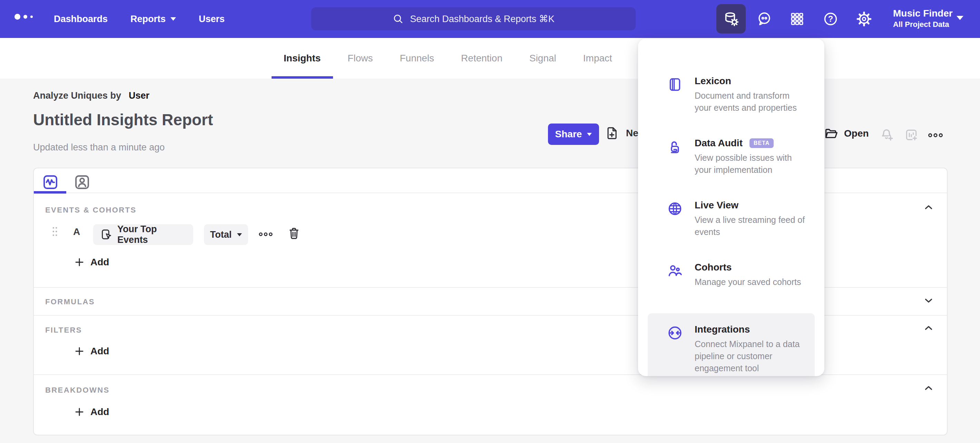  Describe the element at coordinates (24, 17) in the screenshot. I see `mixpanel-logo` at that location.